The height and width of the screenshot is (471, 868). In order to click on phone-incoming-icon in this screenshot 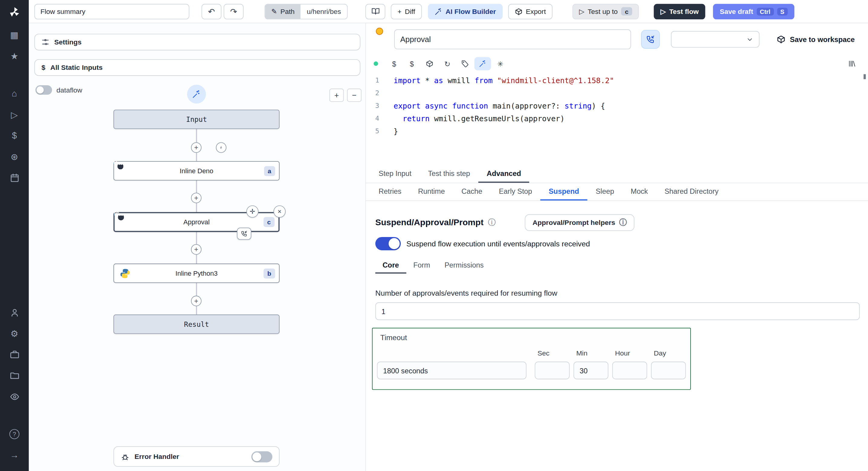, I will do `click(244, 234)`.